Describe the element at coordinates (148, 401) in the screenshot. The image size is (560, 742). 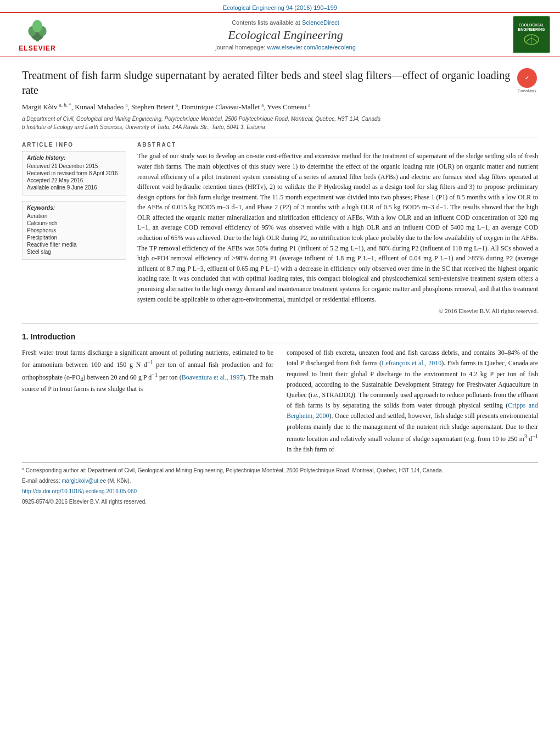
I see `intro-col-1: Fresh water trout farms discharge a sign…` at that location.